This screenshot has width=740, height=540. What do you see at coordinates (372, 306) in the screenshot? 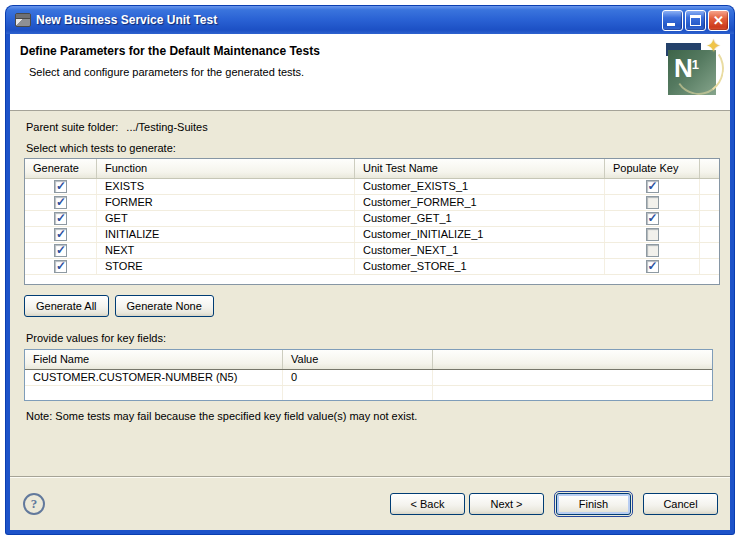
I see `generate-buttons-row: Generate All Generate None` at bounding box center [372, 306].